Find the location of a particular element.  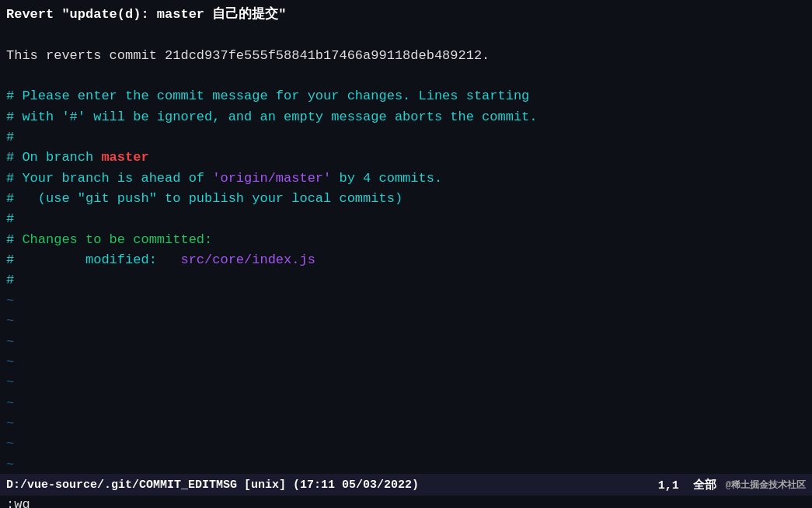

origin-name: 'origin/master' is located at coordinates (272, 179).